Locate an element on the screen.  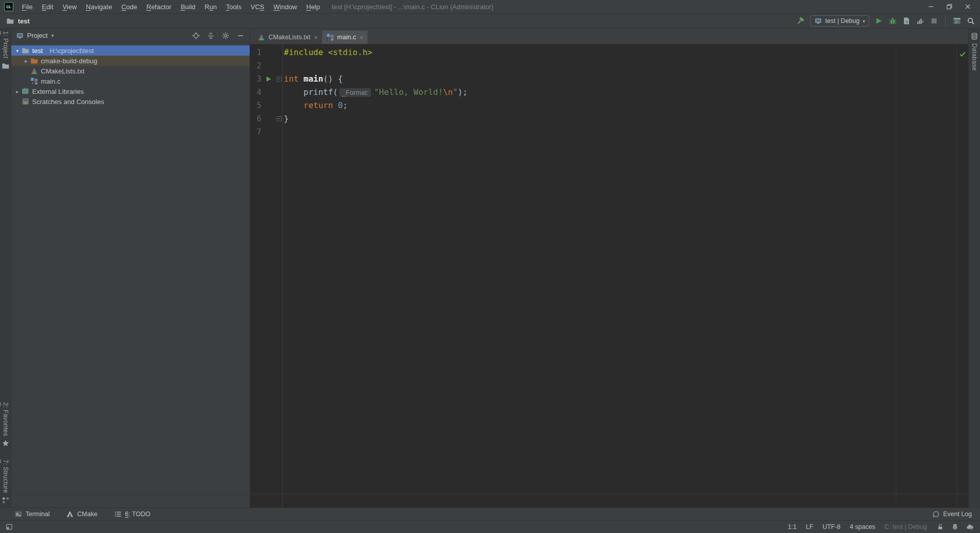
event-log-icon is located at coordinates (936, 514).